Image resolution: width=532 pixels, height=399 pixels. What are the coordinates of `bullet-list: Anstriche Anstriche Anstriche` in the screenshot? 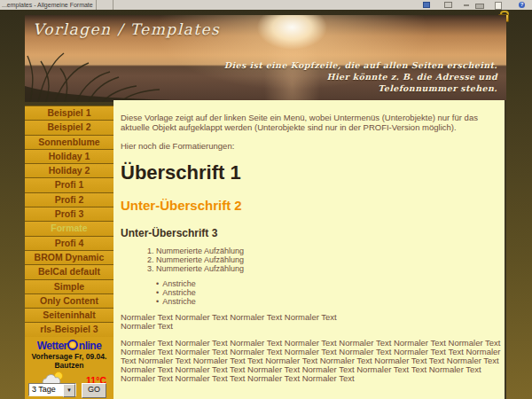 It's located at (309, 293).